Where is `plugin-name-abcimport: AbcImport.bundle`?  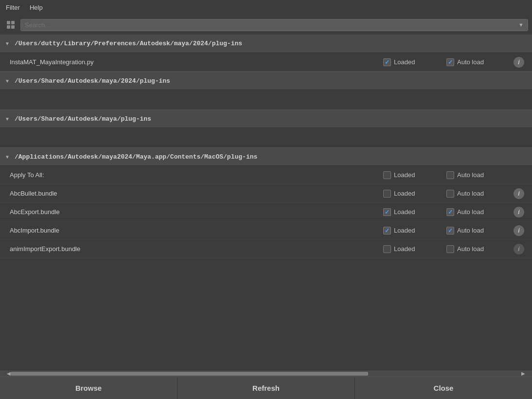
plugin-name-abcimport: AbcImport.bundle is located at coordinates (196, 231).